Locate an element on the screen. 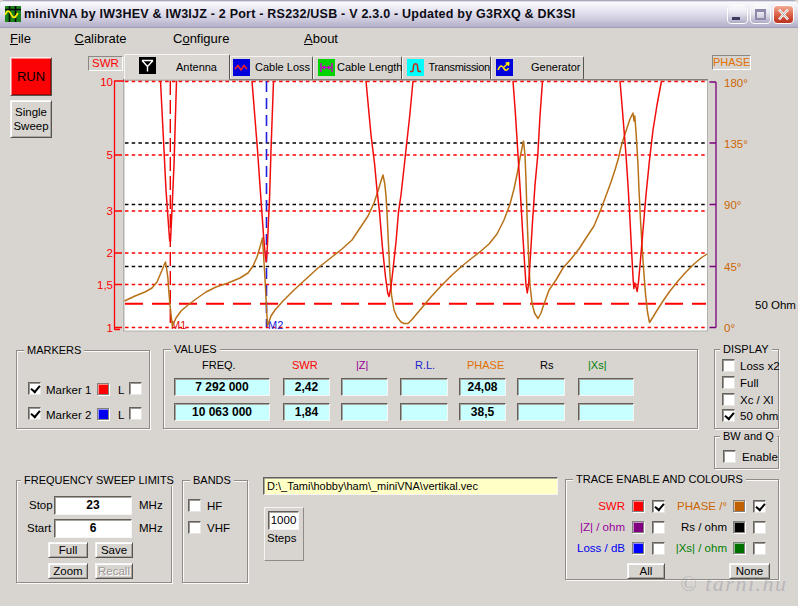 This screenshot has height=606, width=798. svg-text: 90° is located at coordinates (732, 205).